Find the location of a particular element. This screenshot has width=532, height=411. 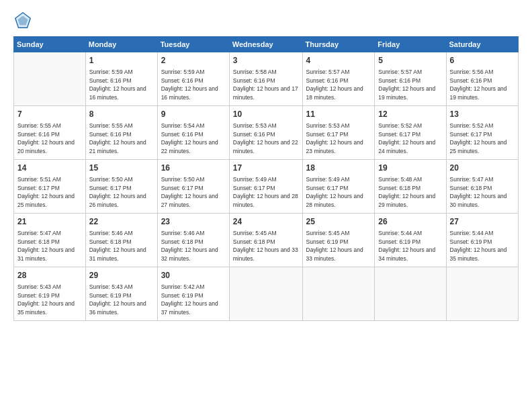

day-info: Sunrise: 5:42 AMSunset: 6:19 PMDaylight:… is located at coordinates (193, 300).